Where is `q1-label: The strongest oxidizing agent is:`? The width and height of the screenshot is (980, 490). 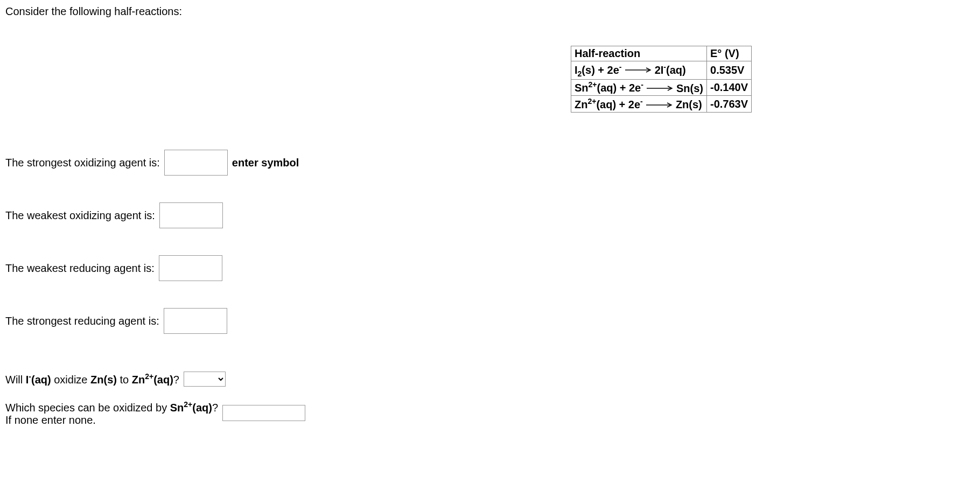 q1-label: The strongest oxidizing agent is: is located at coordinates (83, 163).